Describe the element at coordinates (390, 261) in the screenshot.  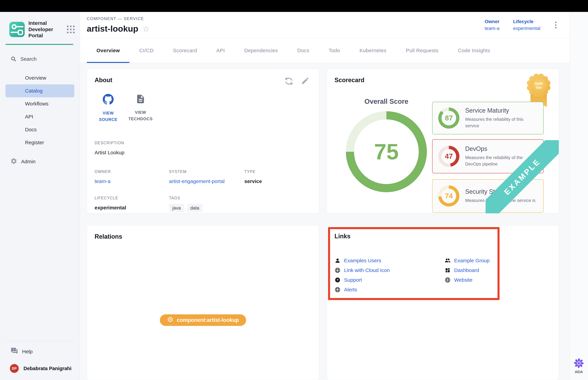
I see `link-examples-users: Examples Users` at that location.